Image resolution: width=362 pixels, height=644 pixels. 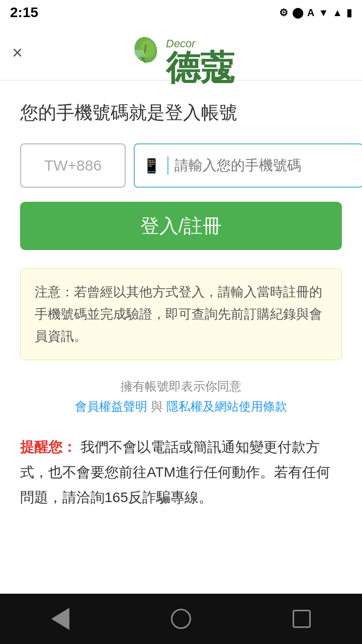 What do you see at coordinates (264, 166) in the screenshot?
I see `phone-input` at bounding box center [264, 166].